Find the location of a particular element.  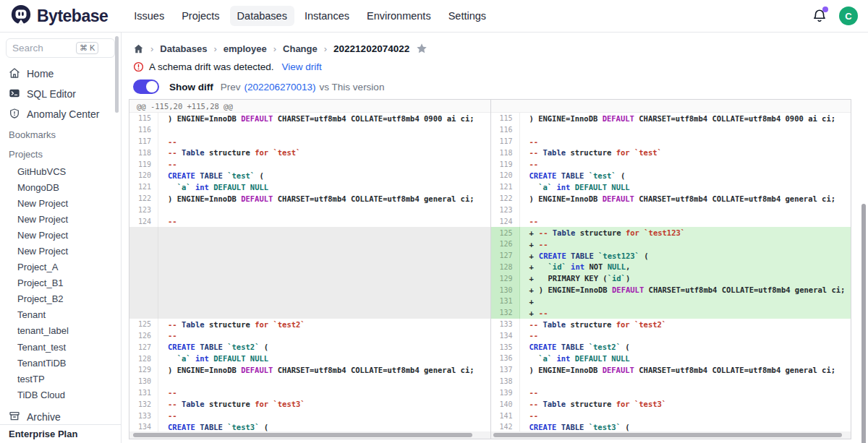

search-input is located at coordinates (43, 48).